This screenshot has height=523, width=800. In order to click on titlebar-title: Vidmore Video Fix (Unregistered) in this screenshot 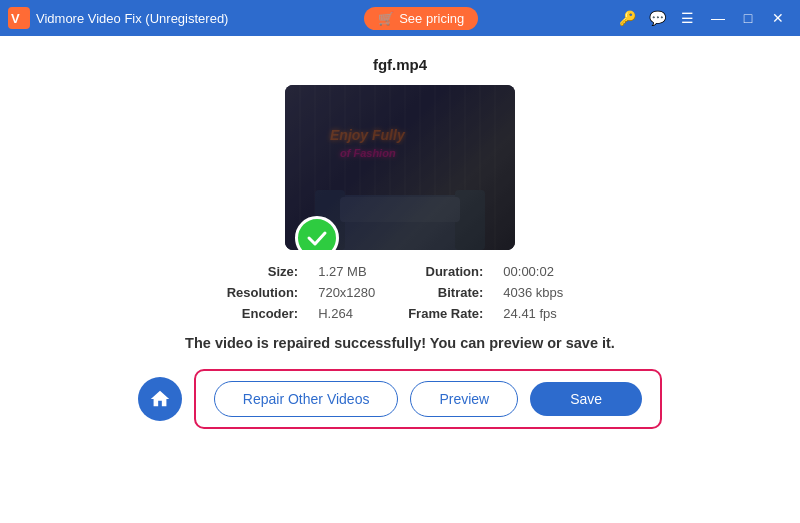, I will do `click(132, 18)`.